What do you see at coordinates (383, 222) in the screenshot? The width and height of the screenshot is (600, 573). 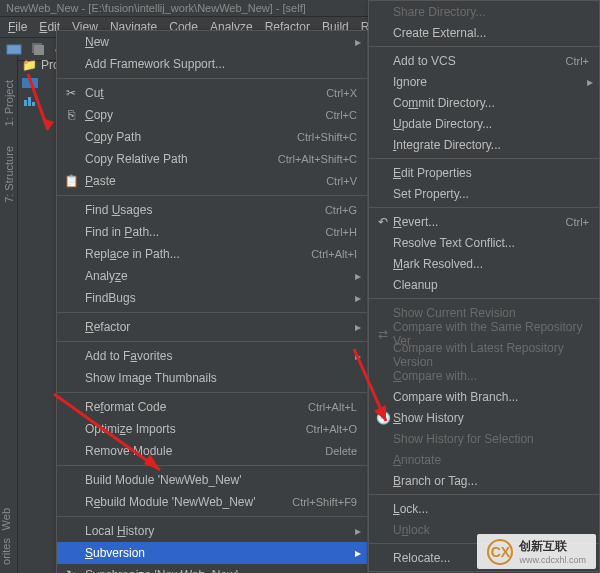 I see `revert-icon: ↶` at bounding box center [383, 222].